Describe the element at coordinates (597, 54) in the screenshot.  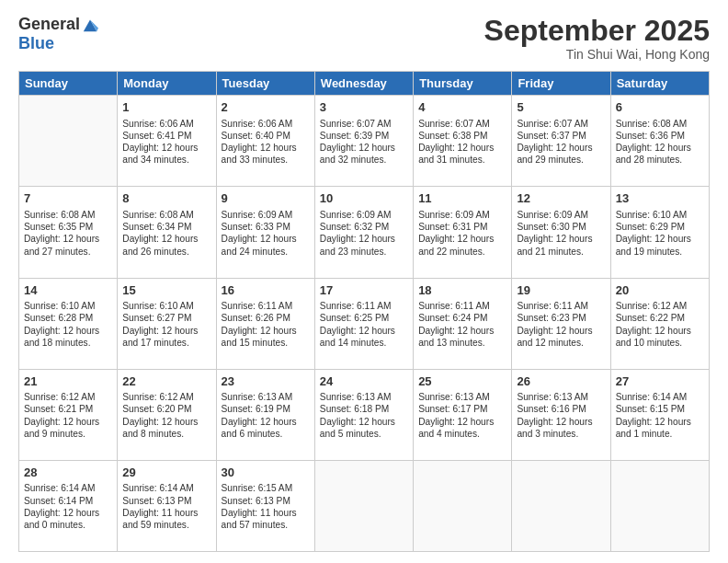
I see `location: Tin Shui Wai, Hong Kong` at that location.